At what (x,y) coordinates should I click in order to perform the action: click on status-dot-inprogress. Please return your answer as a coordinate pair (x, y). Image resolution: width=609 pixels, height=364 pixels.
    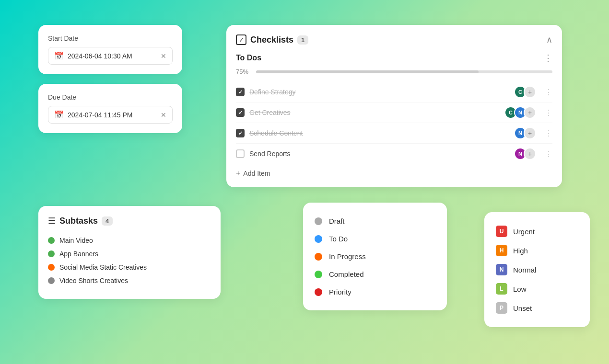
    Looking at the image, I should click on (318, 257).